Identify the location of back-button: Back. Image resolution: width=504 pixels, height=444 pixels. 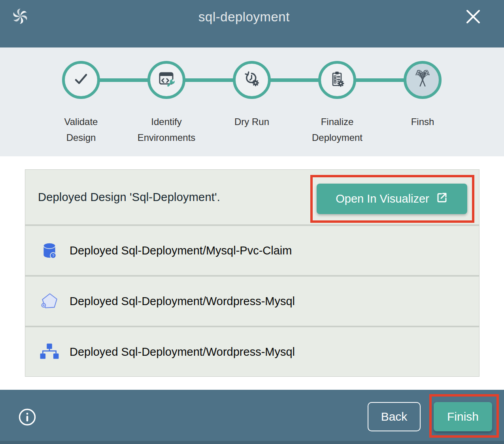
(394, 417).